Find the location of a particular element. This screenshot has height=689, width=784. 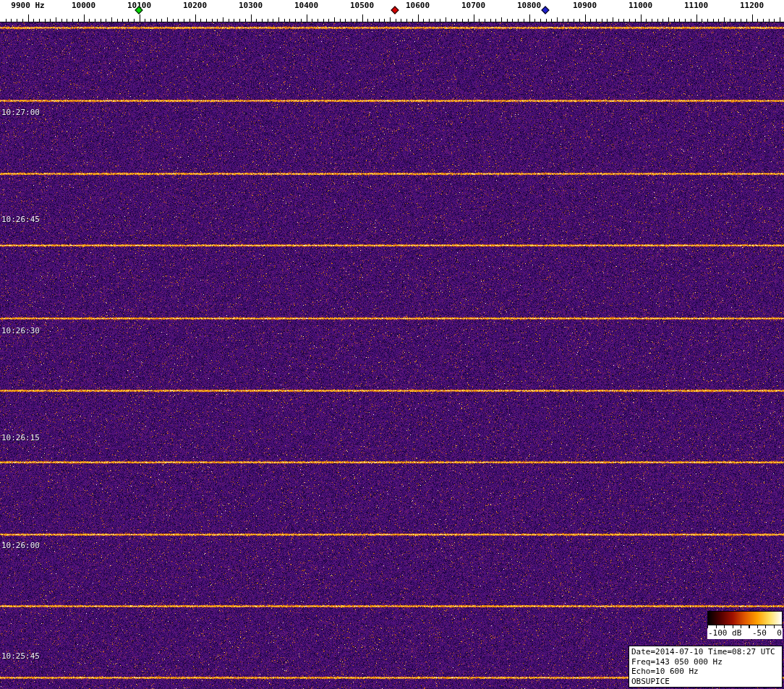

info-station-line: OBSUPICE is located at coordinates (706, 682).